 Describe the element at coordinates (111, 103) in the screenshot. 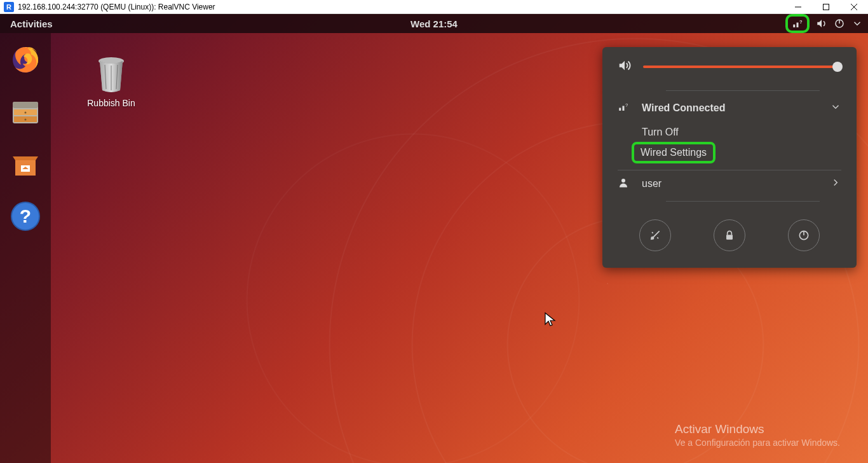

I see `desktop-trash-label: Rubbish Bin` at that location.